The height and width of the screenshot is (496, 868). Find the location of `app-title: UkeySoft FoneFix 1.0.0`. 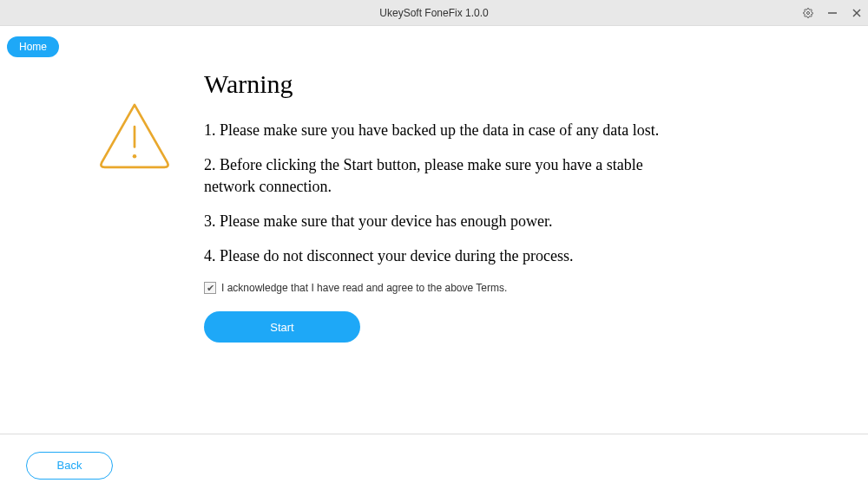

app-title: UkeySoft FoneFix 1.0.0 is located at coordinates (434, 13).